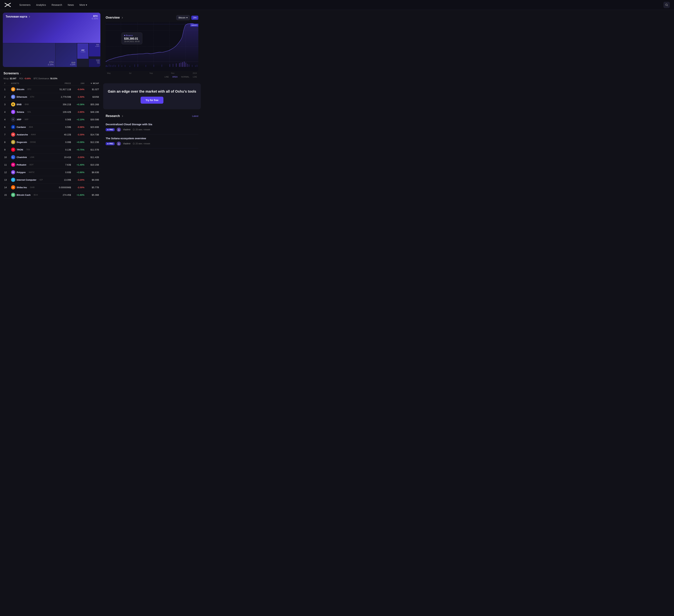 The width and height of the screenshot is (674, 616). Describe the element at coordinates (93, 195) in the screenshot. I see `row-mcap: $5.36B` at that location.